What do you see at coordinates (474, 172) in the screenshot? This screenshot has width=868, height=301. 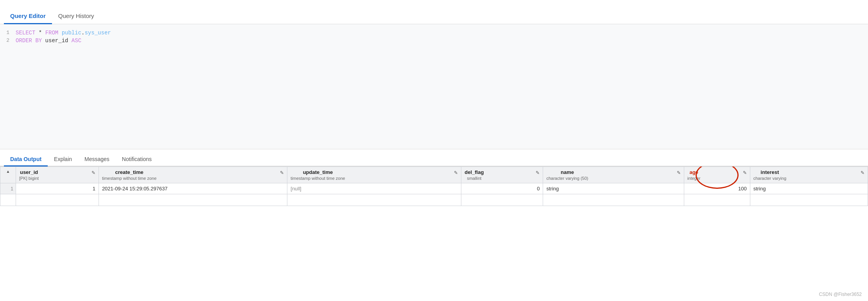 I see `col-name: del_flag` at bounding box center [474, 172].